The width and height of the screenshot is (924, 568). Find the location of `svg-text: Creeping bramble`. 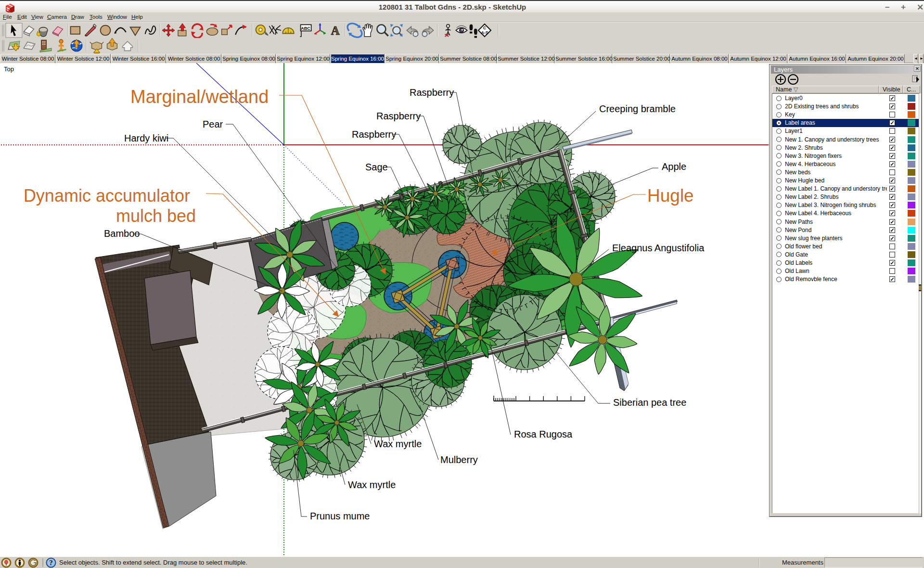

svg-text: Creeping bramble is located at coordinates (637, 109).